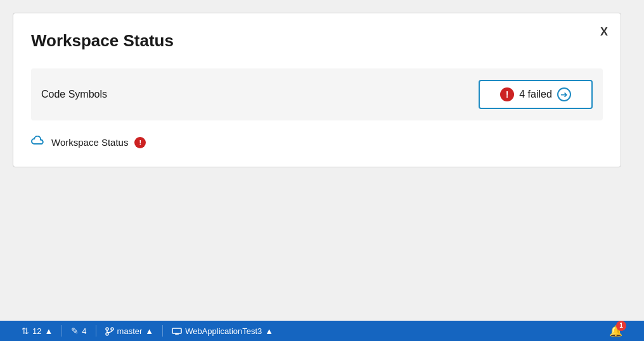 The width and height of the screenshot is (644, 341). I want to click on workspace-icon, so click(177, 331).